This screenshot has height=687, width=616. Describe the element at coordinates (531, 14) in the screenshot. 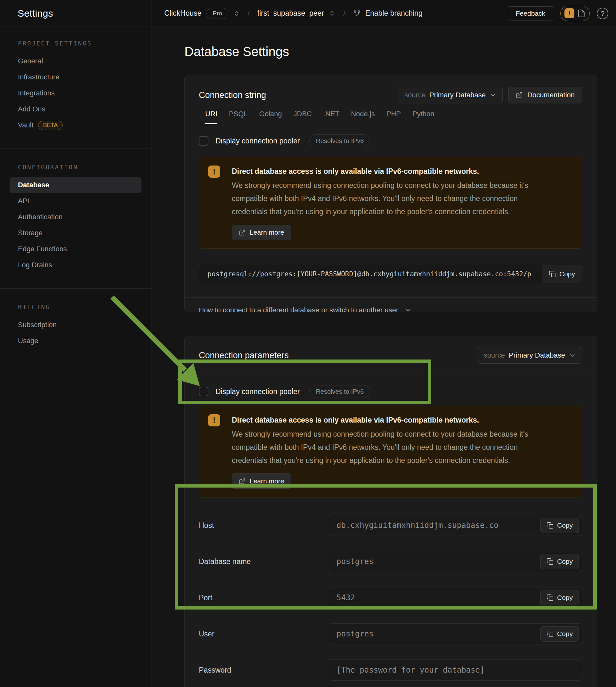

I see `feedback-button: Feedback` at that location.